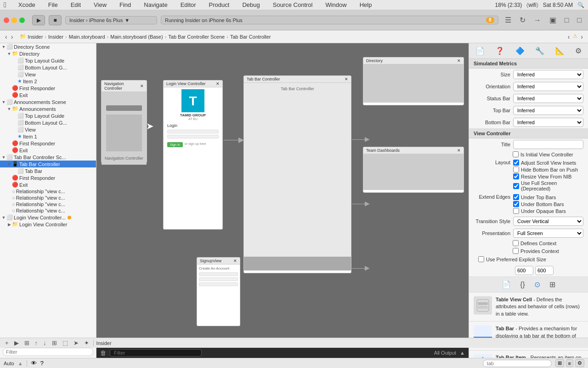 The width and height of the screenshot is (588, 368). I want to click on directory-panel: Directory ✕, so click(413, 81).